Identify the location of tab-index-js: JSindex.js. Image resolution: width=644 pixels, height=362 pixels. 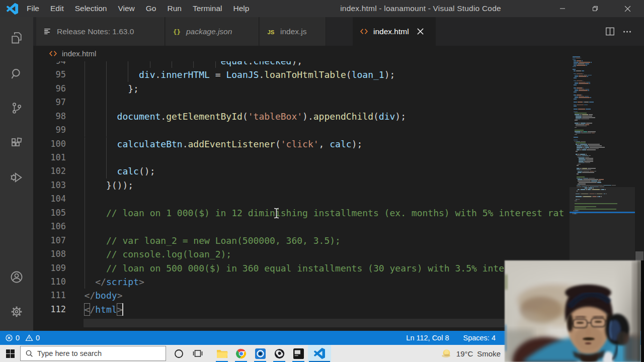
(293, 31).